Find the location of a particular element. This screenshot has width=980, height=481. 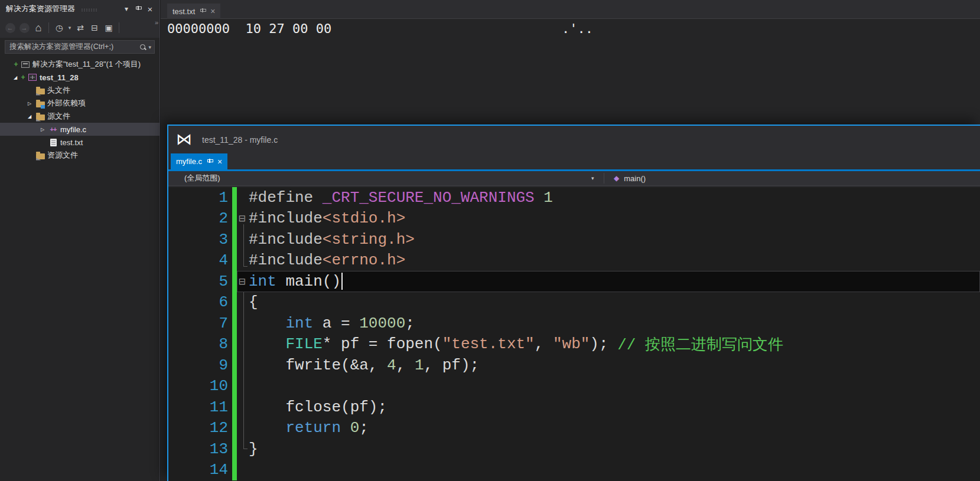

tree-item-external-deps: ▷外部依赖项 is located at coordinates (80, 103).